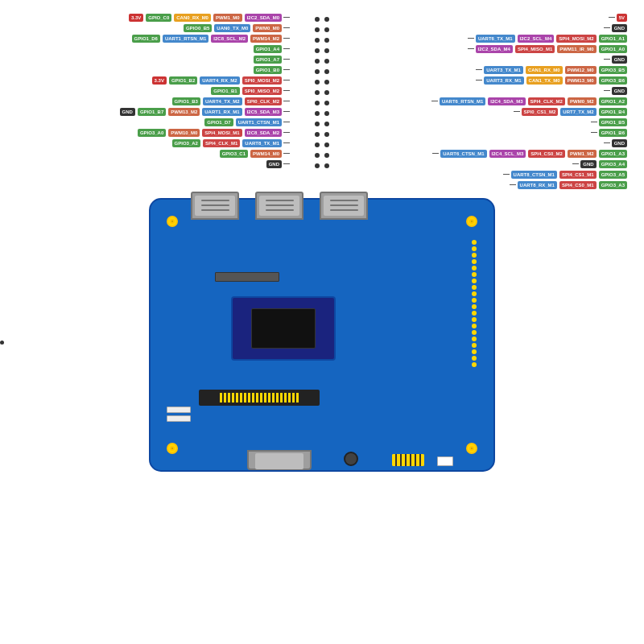  Describe the element at coordinates (262, 143) in the screenshot. I see `uart-label: UART8_TX_M1` at that location.